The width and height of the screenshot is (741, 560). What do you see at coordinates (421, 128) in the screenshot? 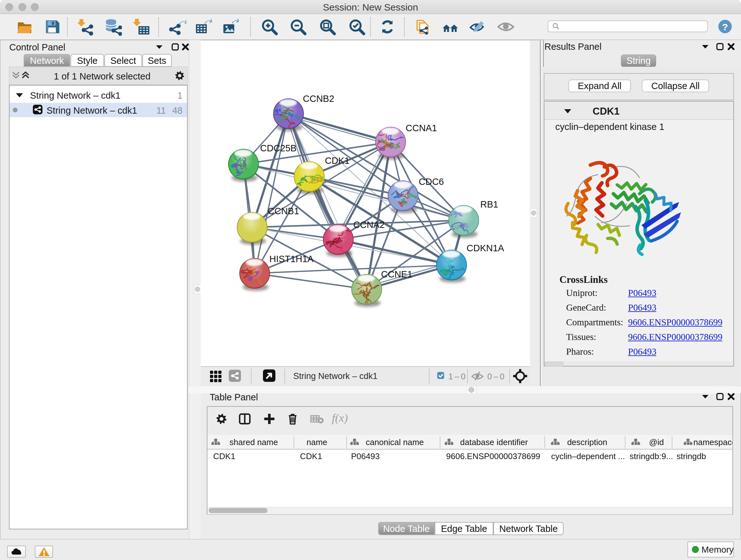
I see `svg-text: CCNA1` at bounding box center [421, 128].